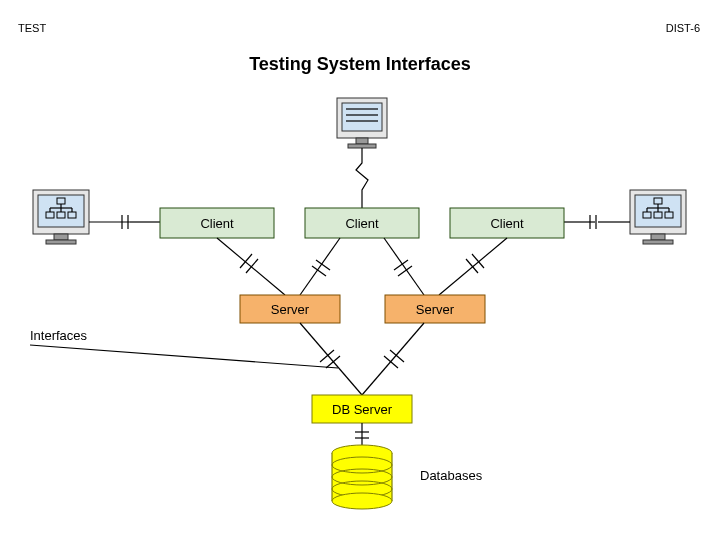  What do you see at coordinates (362, 410) in the screenshot?
I see `svg-text: DB Server` at bounding box center [362, 410].